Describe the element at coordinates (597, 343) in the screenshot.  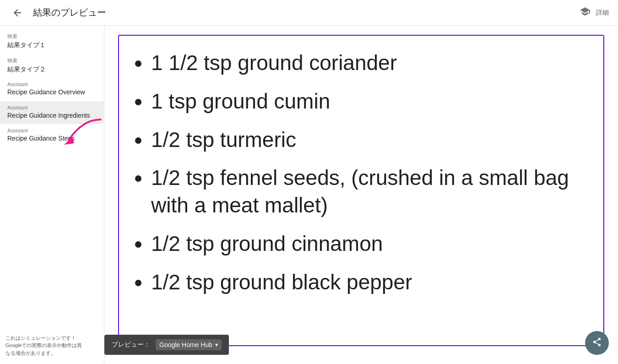
I see `share-button` at that location.